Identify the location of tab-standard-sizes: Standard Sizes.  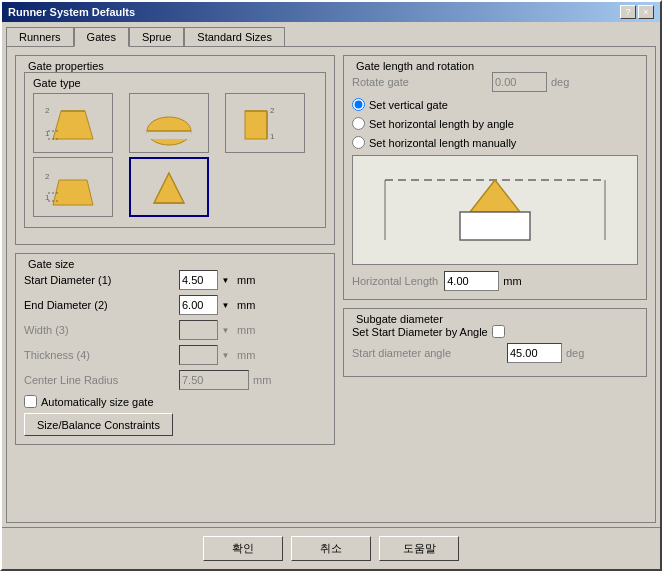
(234, 37).